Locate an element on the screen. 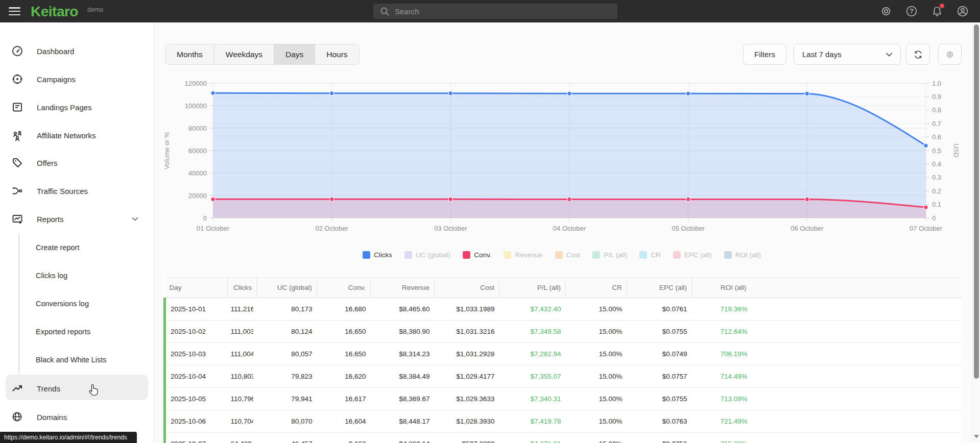 Image resolution: width=980 pixels, height=443 pixels. svg-text: 03 October is located at coordinates (450, 229).